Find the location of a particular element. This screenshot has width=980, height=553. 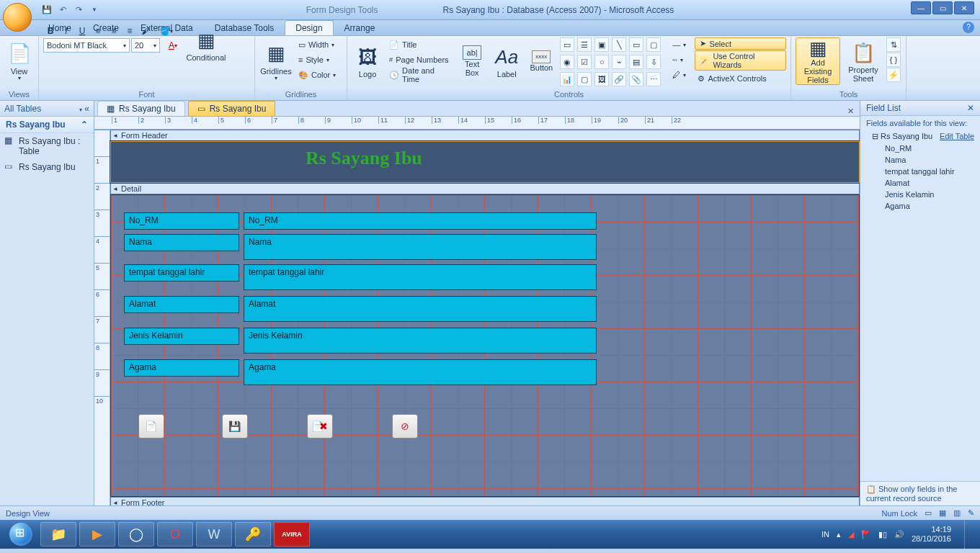

maximize-button: ▭ is located at coordinates (943, 8).